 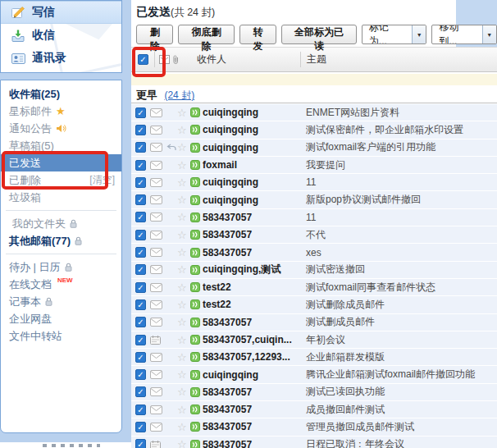 What do you see at coordinates (319, 34) in the screenshot?
I see `mark-all-read-button: 全部标为已读` at bounding box center [319, 34].